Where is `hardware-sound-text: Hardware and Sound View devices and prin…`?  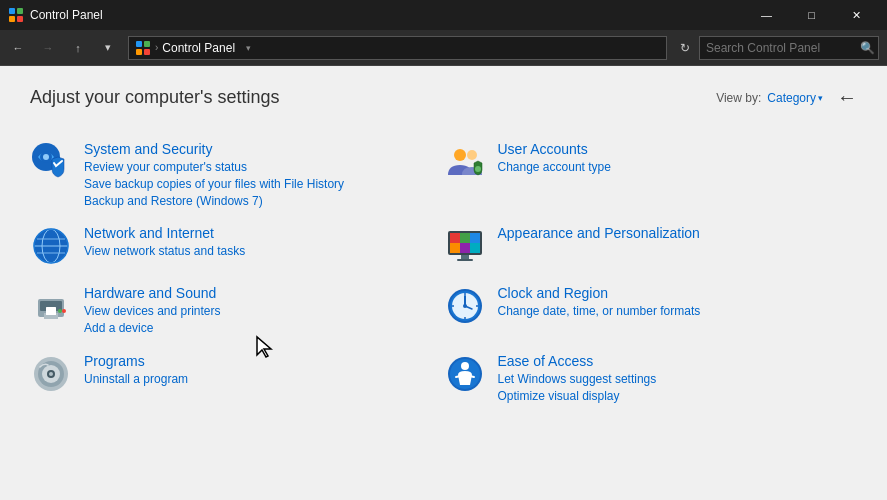 hardware-sound-text: Hardware and Sound View devices and prin… is located at coordinates (258, 311).